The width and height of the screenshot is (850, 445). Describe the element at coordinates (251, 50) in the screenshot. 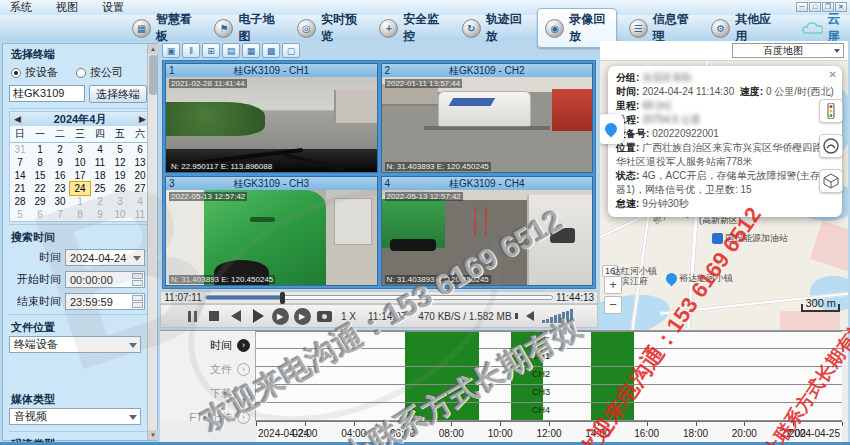

I see `grid-8-icon: ▦` at that location.